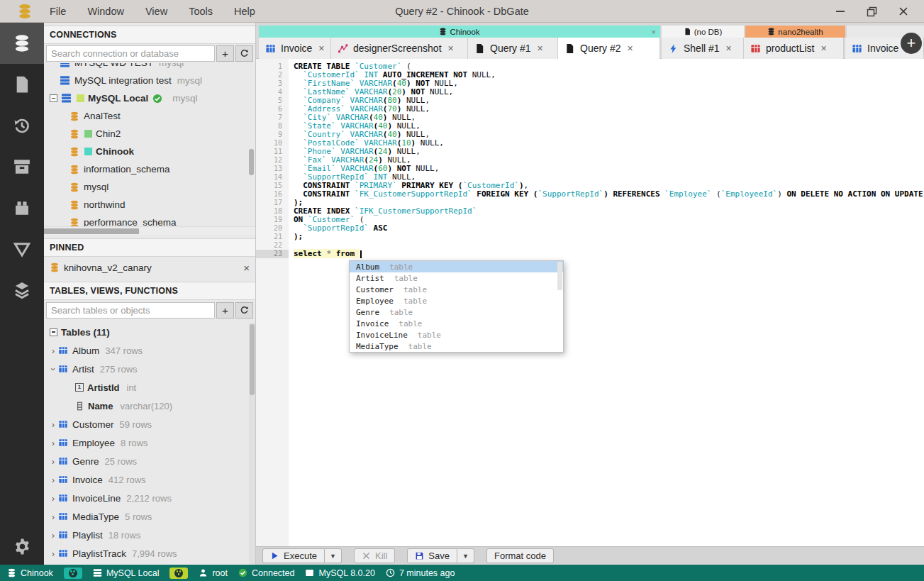  What do you see at coordinates (150, 81) in the screenshot?
I see `connection-mysql-integration-test: MySQL integration testmysql` at bounding box center [150, 81].